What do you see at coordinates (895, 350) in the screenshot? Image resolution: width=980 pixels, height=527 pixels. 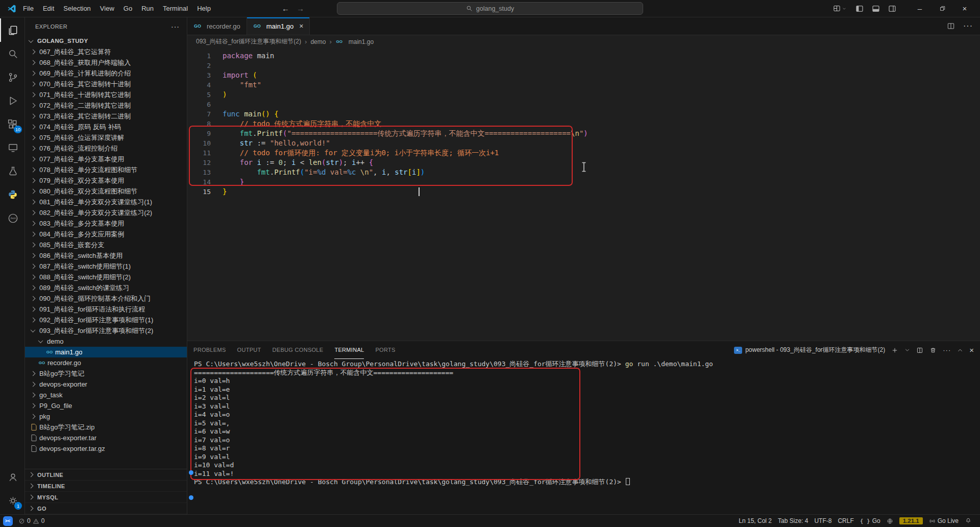 I see `new-terminal-icon` at bounding box center [895, 350].